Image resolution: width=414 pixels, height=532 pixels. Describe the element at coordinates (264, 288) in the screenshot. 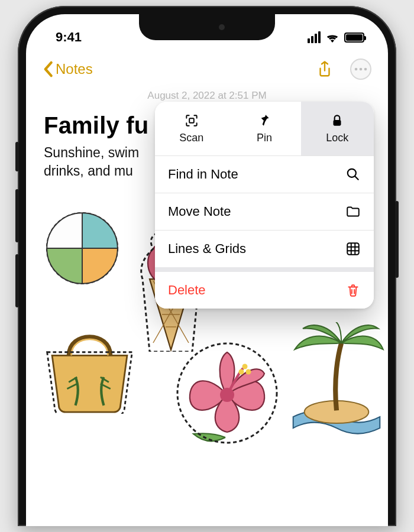

I see `delete-row: Delete` at that location.